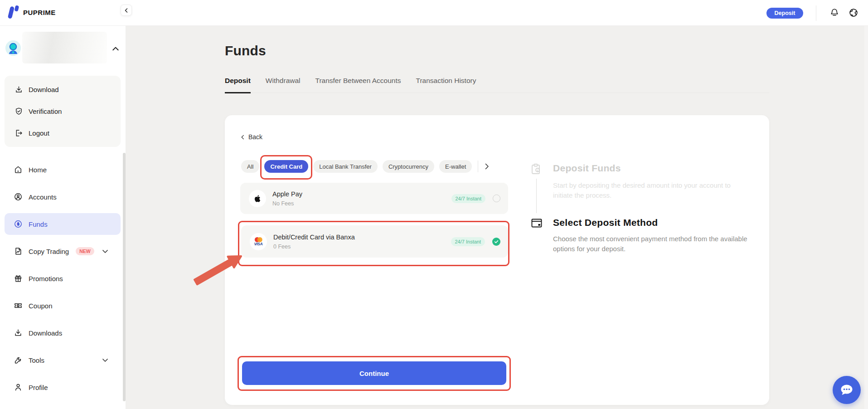 This screenshot has width=868, height=409. Describe the element at coordinates (18, 360) in the screenshot. I see `wrench-icon` at that location.